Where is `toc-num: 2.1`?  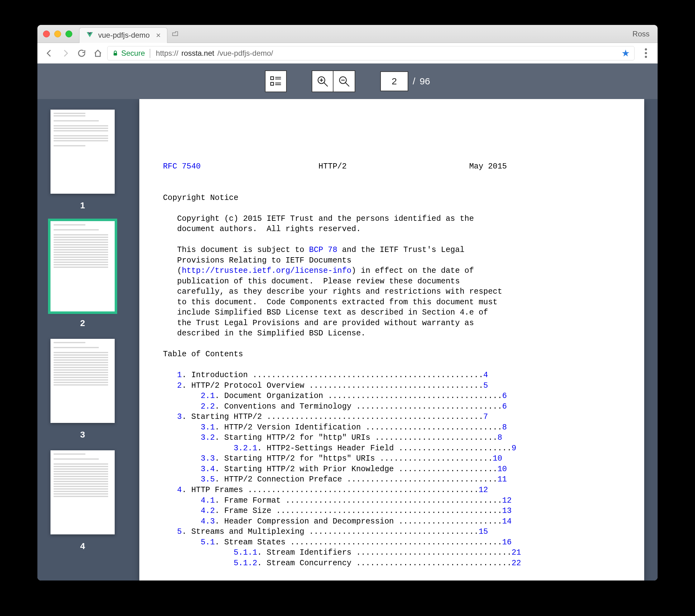
toc-num: 2.1 is located at coordinates (208, 396).